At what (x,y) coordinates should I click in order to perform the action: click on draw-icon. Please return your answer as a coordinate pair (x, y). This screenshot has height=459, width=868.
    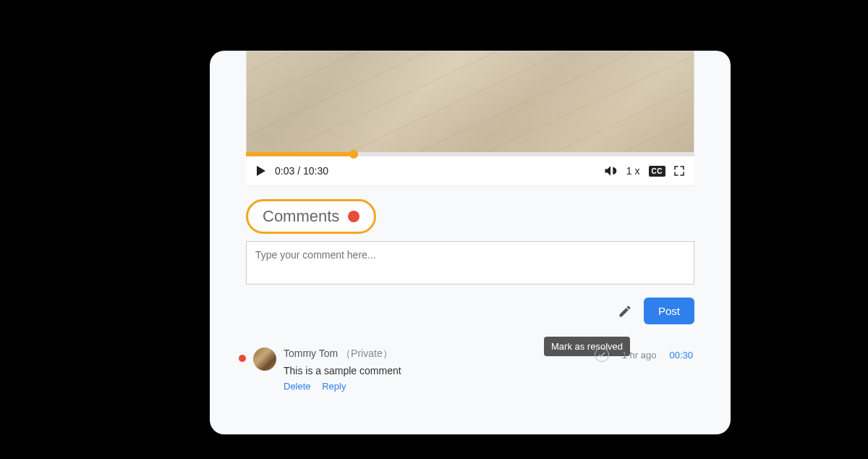
    Looking at the image, I should click on (625, 311).